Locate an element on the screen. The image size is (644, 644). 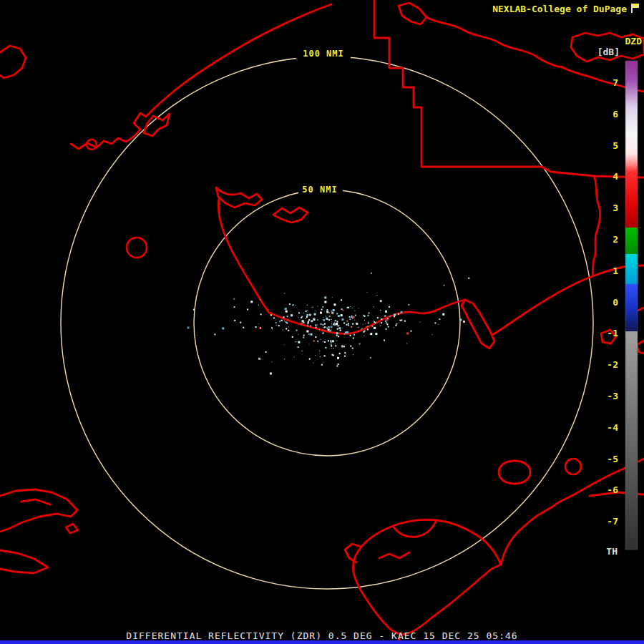
radar-echoes is located at coordinates (329, 323).